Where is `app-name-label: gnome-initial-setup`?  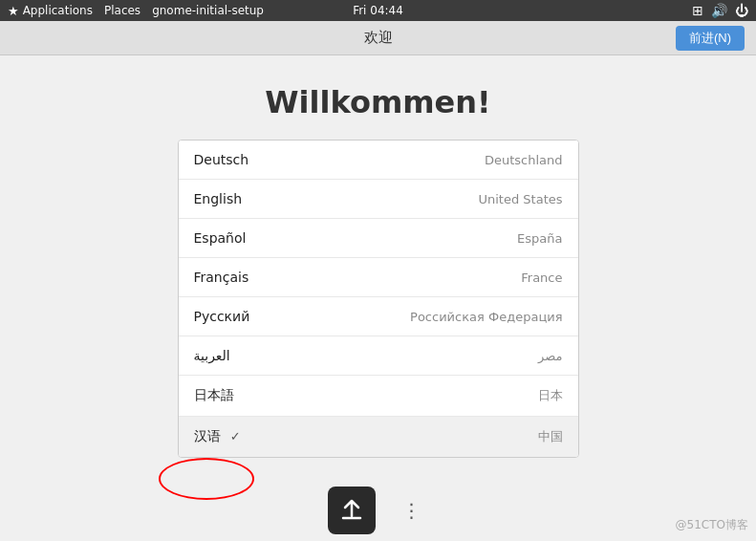
app-name-label: gnome-initial-setup is located at coordinates (208, 11).